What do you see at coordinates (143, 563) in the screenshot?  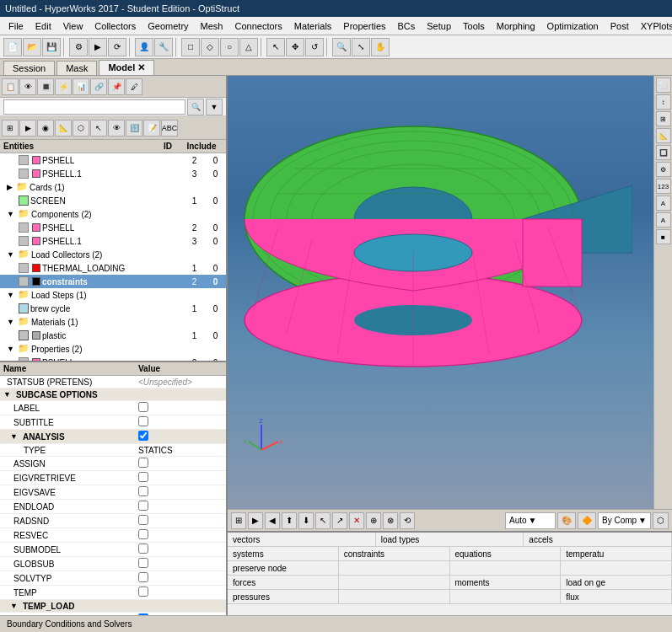 I see `globsub-checkbox` at bounding box center [143, 563].